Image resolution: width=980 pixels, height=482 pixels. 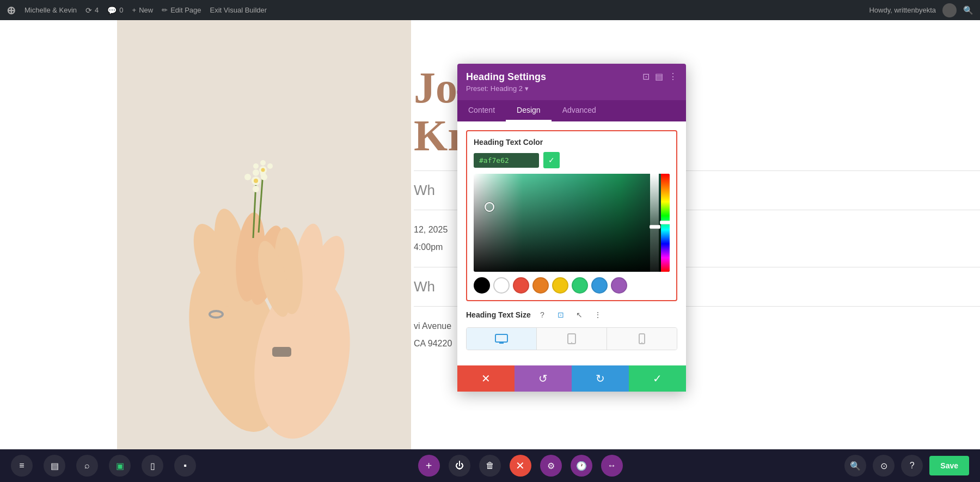 I want to click on edit-page-label: Edit Page, so click(x=186, y=10).